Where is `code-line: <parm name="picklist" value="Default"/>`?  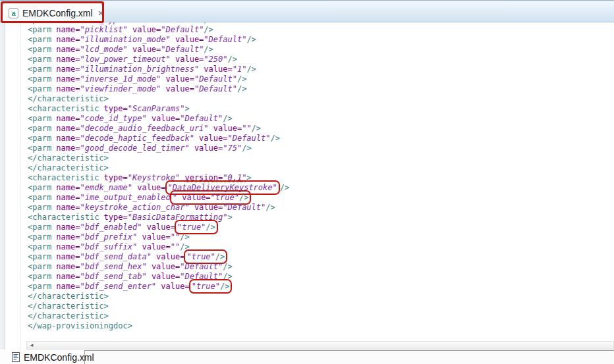
code-line: <parm name="picklist" value="Default"/> is located at coordinates (321, 30).